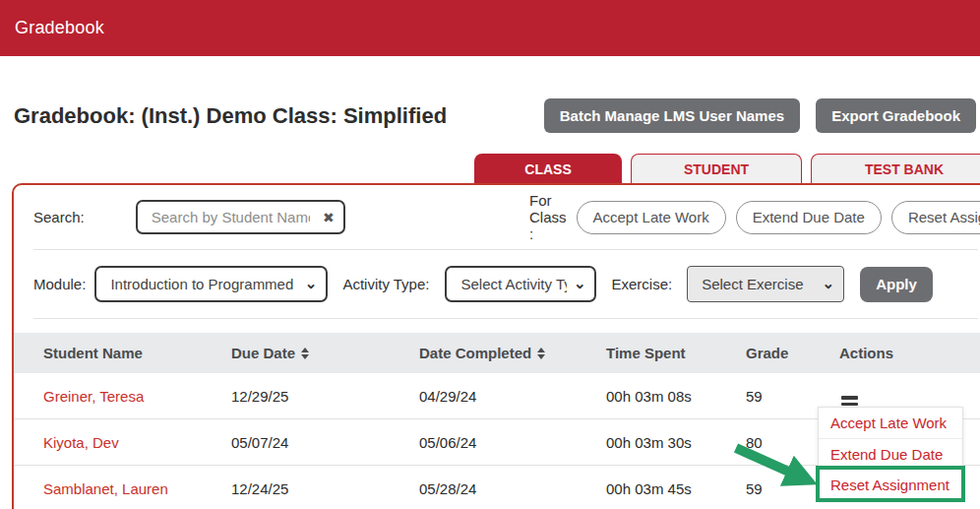  I want to click on table-header-row: Student Name Due Date Date Completed Tim…, so click(497, 352).